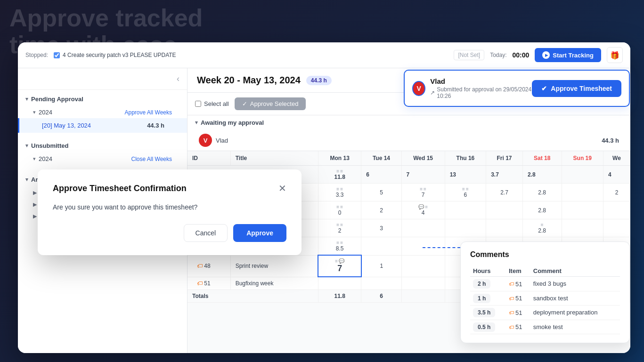  What do you see at coordinates (42, 159) in the screenshot?
I see `unsub-year-label: ▾ 2024` at bounding box center [42, 159].